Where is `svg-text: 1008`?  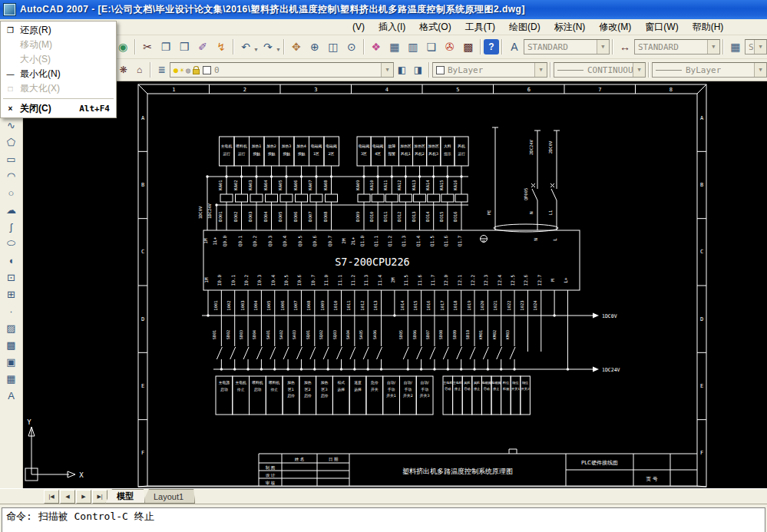
svg-text: 1008 is located at coordinates (309, 306).